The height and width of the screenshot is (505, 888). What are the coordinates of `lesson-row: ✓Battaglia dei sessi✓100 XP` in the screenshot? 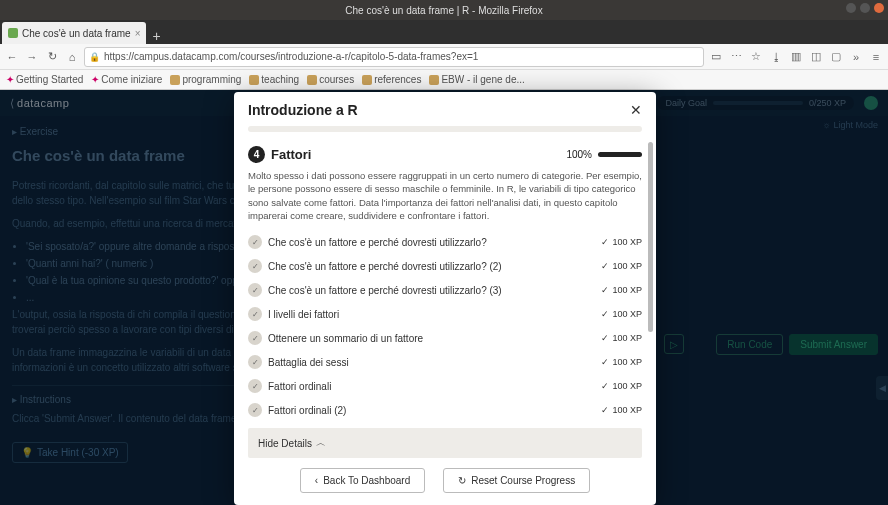 It's located at (445, 362).